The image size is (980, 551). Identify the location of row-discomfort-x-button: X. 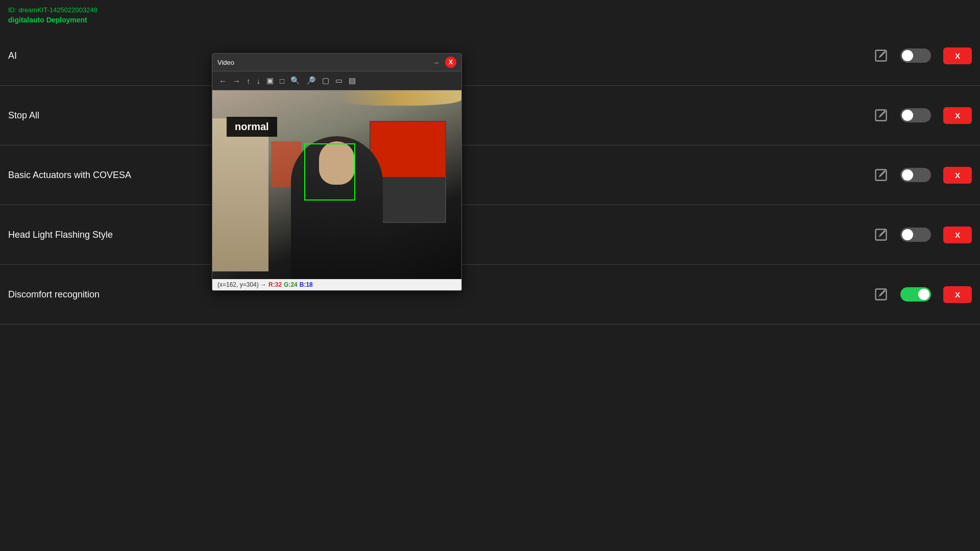
(958, 295).